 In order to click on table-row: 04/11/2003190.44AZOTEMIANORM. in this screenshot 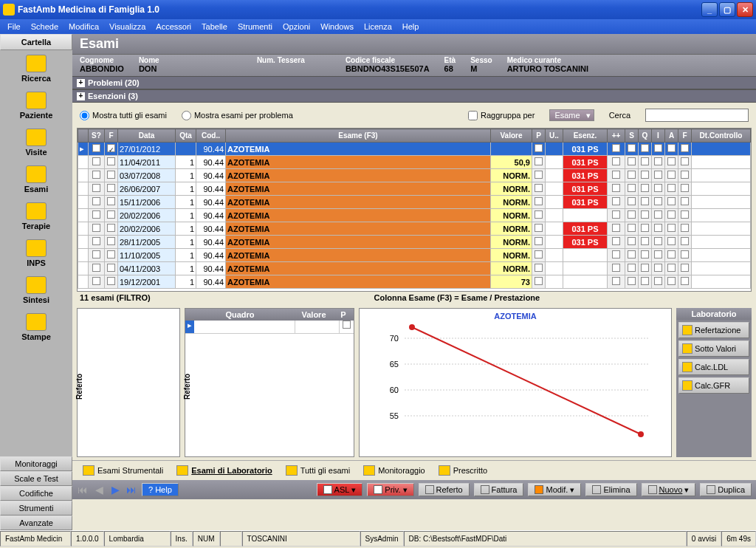, I will do `click(415, 269)`.